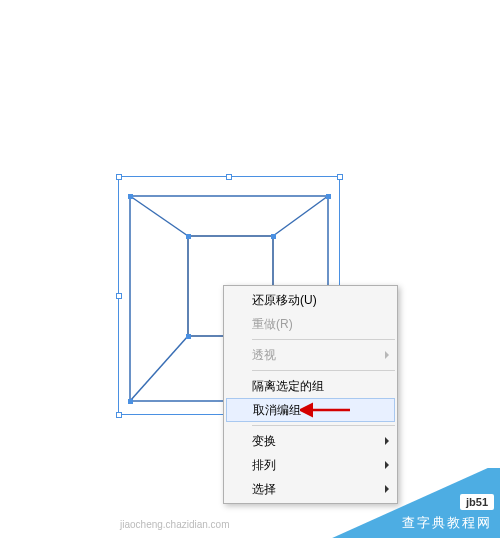 The width and height of the screenshot is (500, 538). I want to click on menu-item-transform: 变换, so click(310, 441).